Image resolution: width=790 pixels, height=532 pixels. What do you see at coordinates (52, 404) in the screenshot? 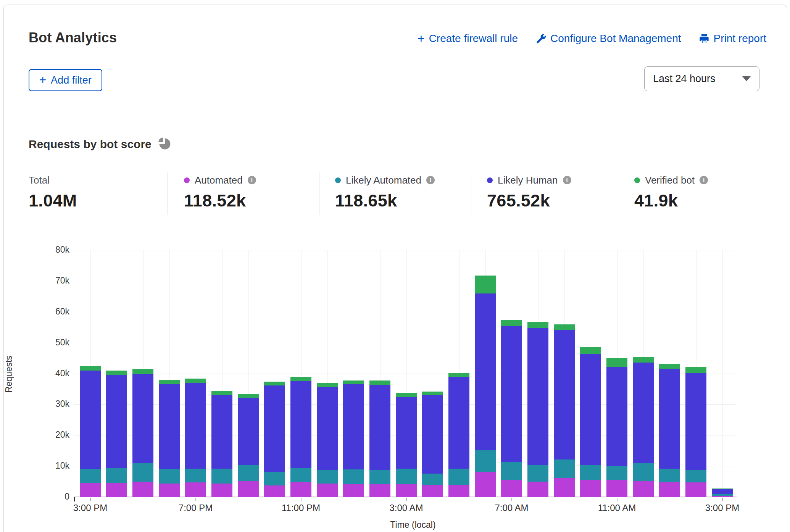
I see `y-tick-label: 30k` at bounding box center [52, 404].